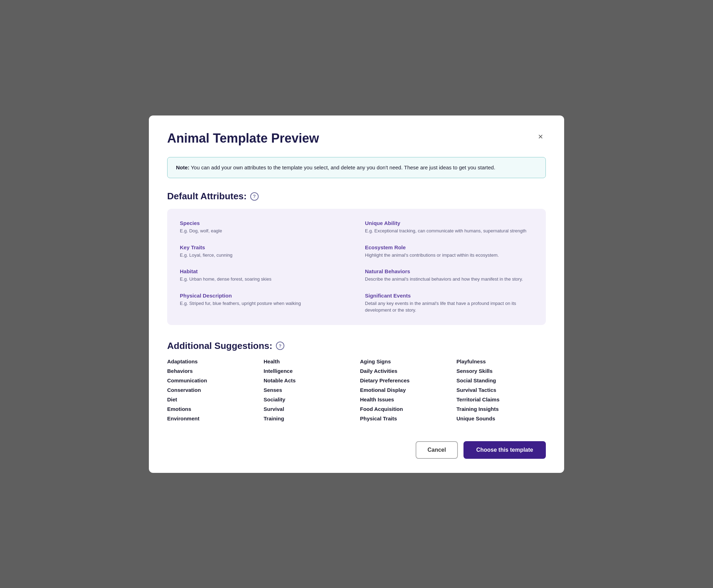 This screenshot has width=713, height=588. Describe the element at coordinates (501, 361) in the screenshot. I see `suggestion-item: Playfulness` at that location.